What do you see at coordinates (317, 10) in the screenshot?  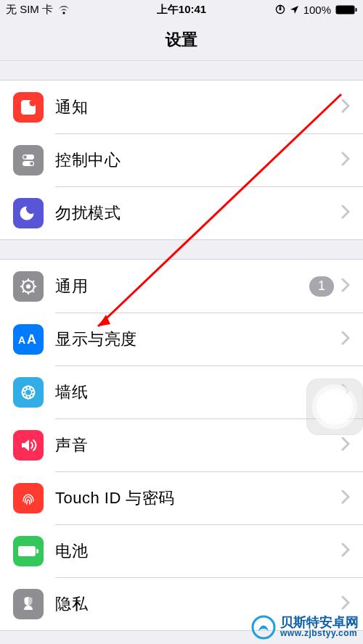 I see `status-right: 100%` at bounding box center [317, 10].